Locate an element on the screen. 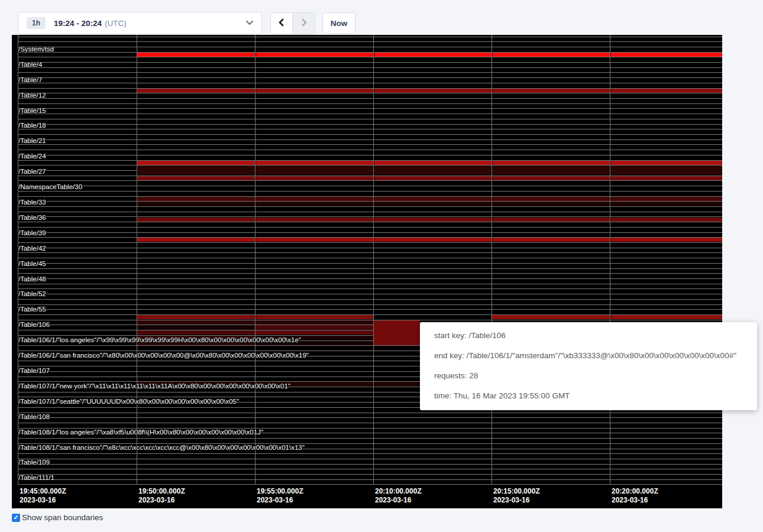  show-span-boundaries-checkbox: ✓ is located at coordinates (16, 518).